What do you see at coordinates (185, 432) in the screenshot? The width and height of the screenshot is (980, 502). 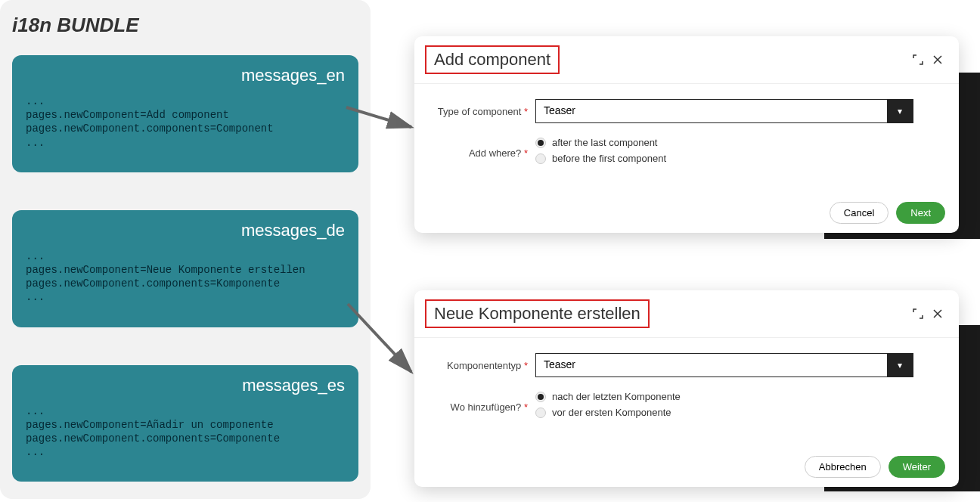 I see `file-content: ... pages.newComponent=Añadir un compone…` at bounding box center [185, 432].